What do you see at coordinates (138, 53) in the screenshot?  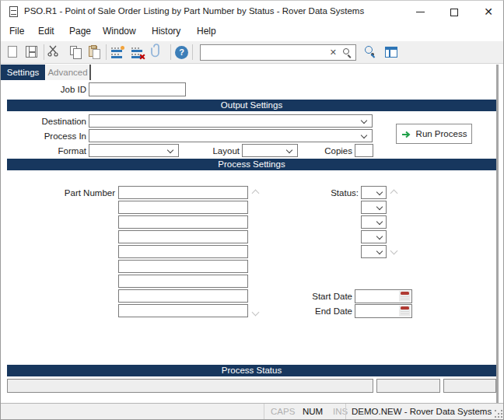 I see `delete-row-button` at bounding box center [138, 53].